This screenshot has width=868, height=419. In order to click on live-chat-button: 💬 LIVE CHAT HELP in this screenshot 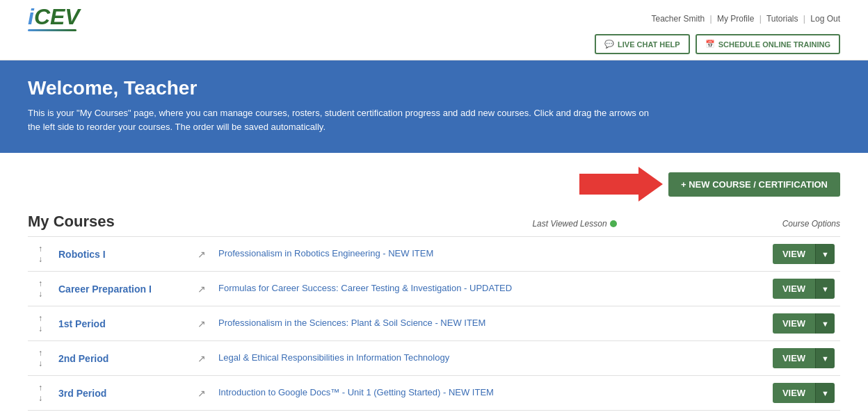, I will do `click(643, 44)`.